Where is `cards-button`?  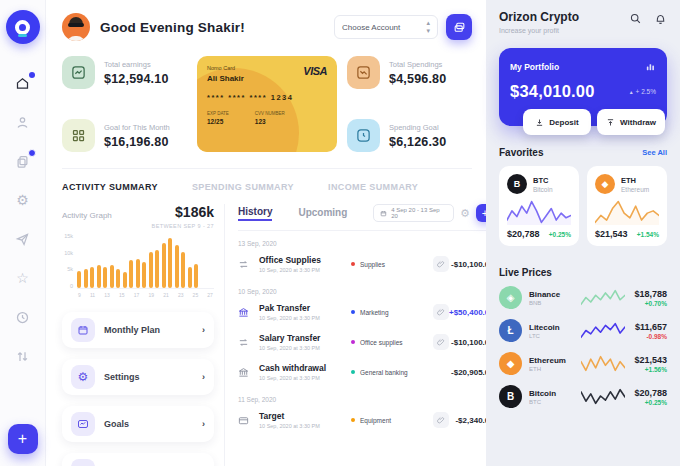
cards-button is located at coordinates (459, 27).